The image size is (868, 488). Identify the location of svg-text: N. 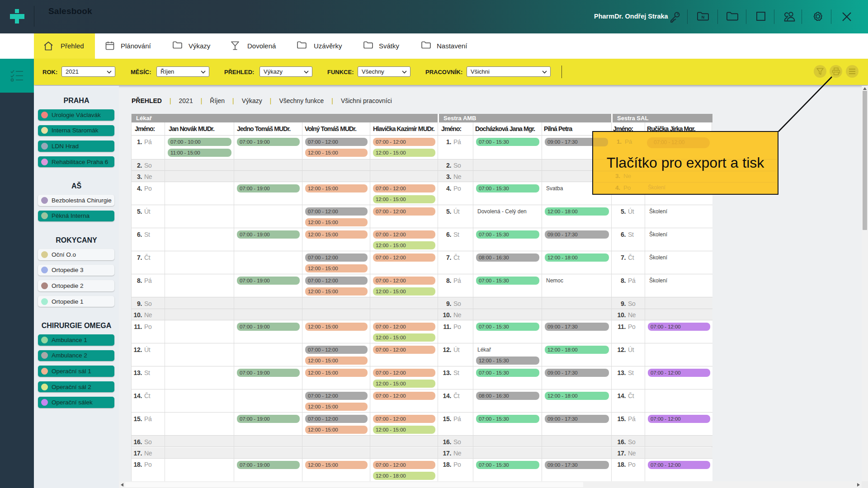
(703, 17).